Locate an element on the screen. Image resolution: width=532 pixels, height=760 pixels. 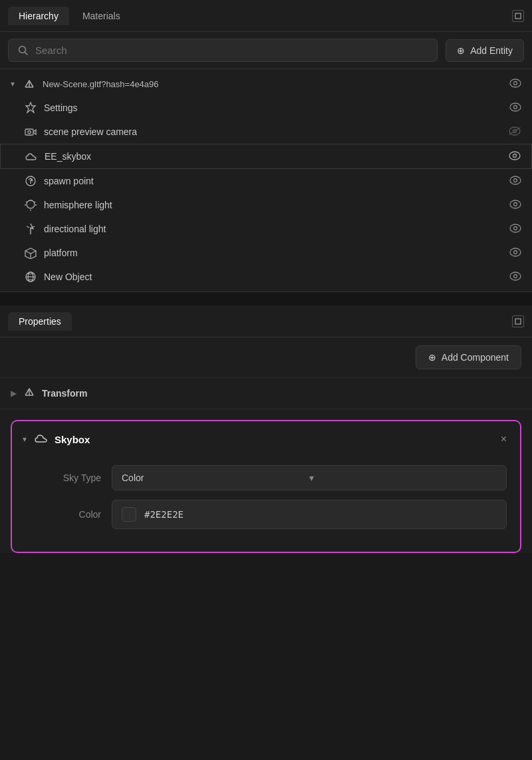
props-tab-bar: Properties is located at coordinates (266, 321).